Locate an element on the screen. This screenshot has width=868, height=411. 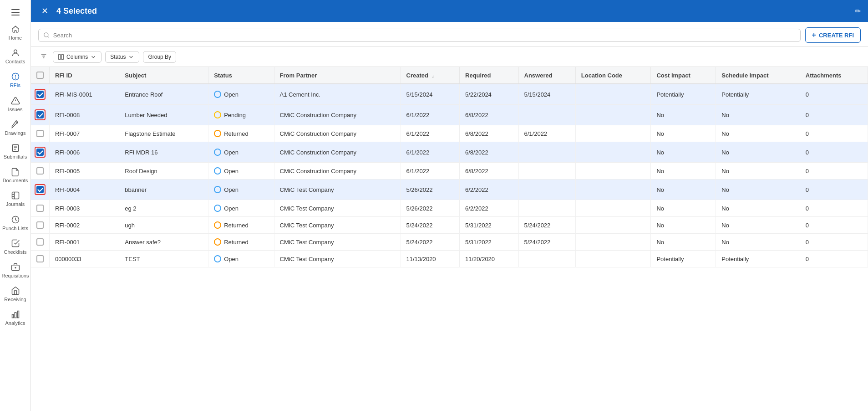
col-header-subject: Subject is located at coordinates (164, 76).